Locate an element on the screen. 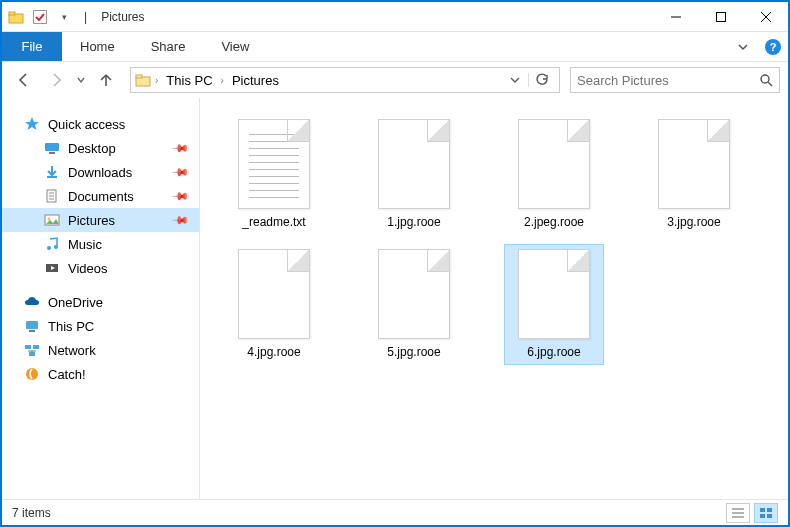 This screenshot has height=527, width=790. folder-icon is located at coordinates (143, 80).